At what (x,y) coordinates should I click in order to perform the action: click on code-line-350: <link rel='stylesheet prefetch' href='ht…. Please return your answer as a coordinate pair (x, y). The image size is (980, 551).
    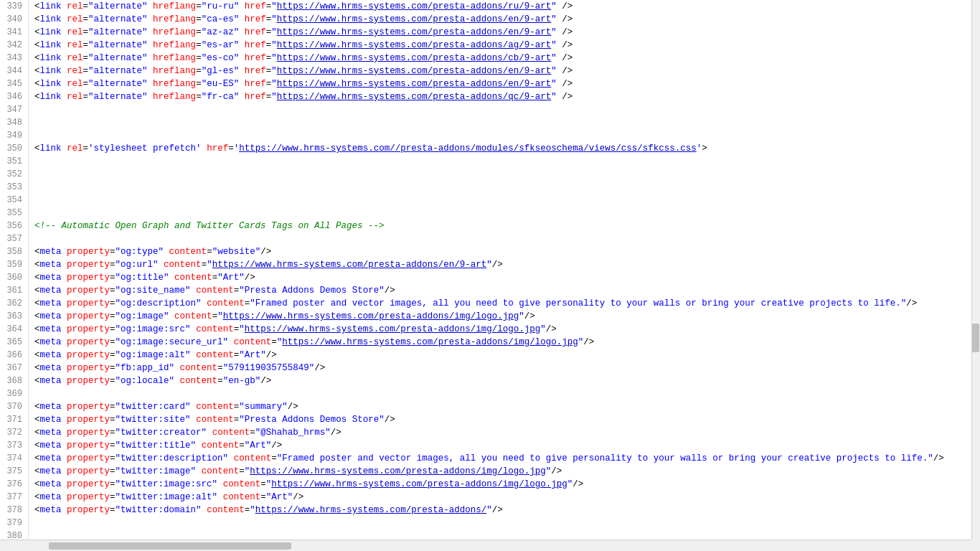
    Looking at the image, I should click on (507, 149).